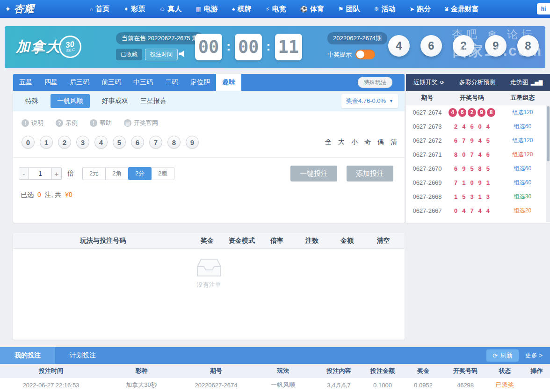 Image resolution: width=550 pixels, height=392 pixels. I want to click on multiplier-plus-button: +, so click(57, 174).